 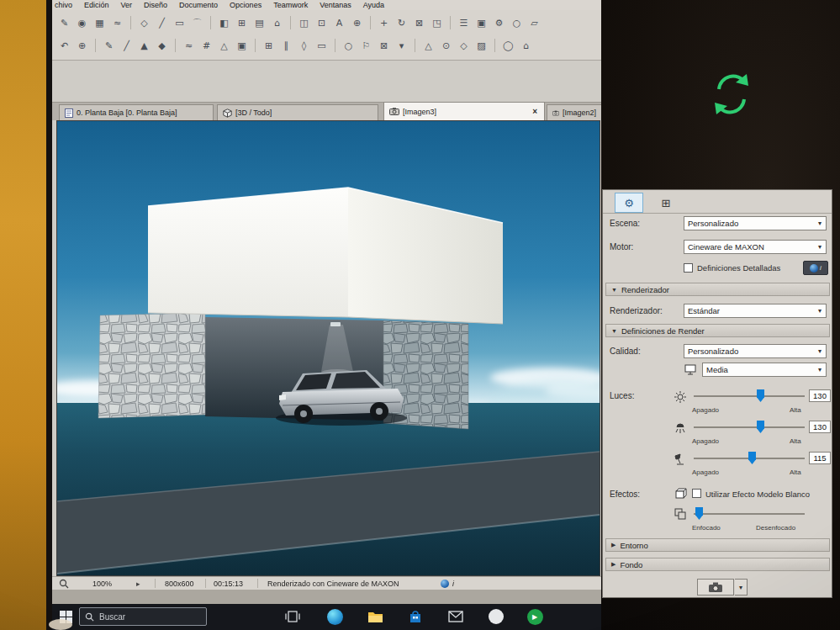 What do you see at coordinates (629, 203) in the screenshot?
I see `tab-settings-gear: ⚙` at bounding box center [629, 203].